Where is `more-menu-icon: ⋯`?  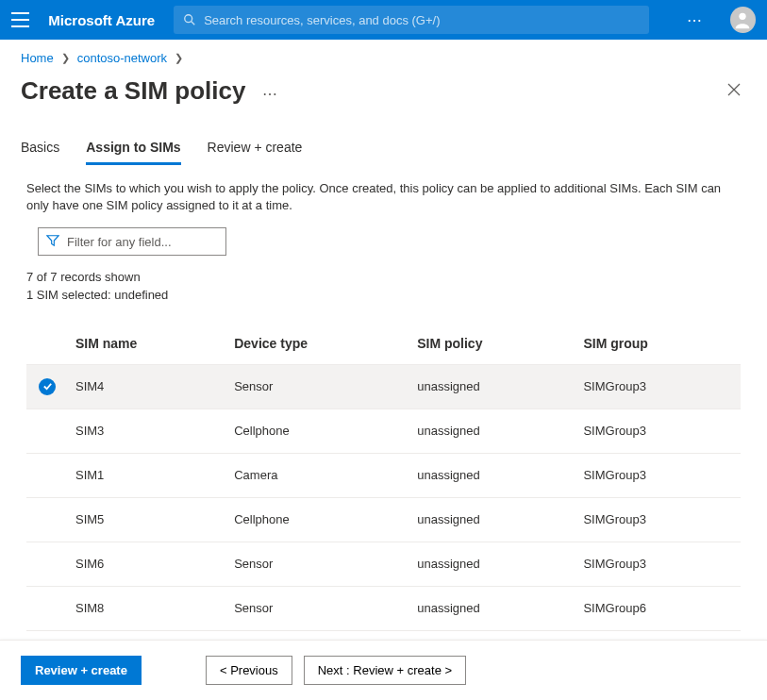
more-menu-icon: ⋯ is located at coordinates (695, 21).